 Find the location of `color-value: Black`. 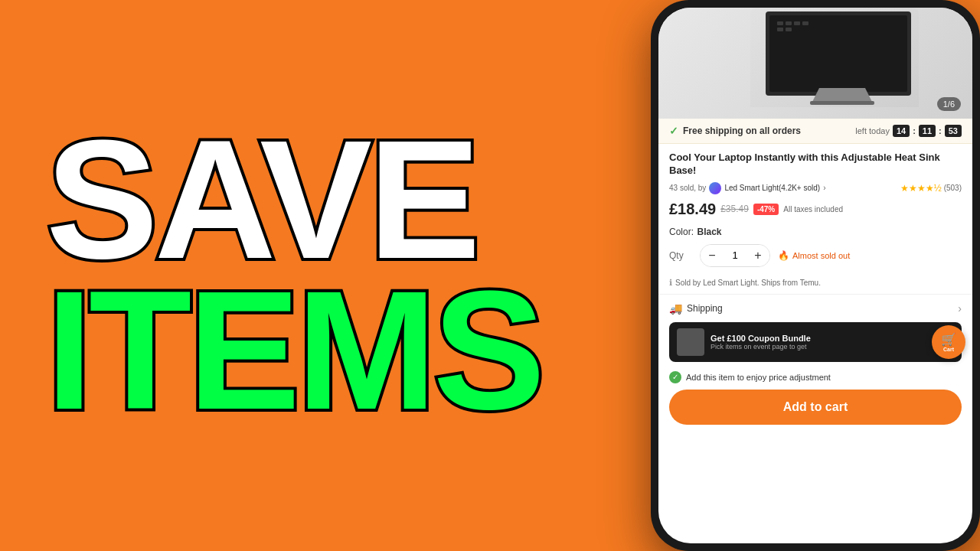

color-value: Black is located at coordinates (709, 232).